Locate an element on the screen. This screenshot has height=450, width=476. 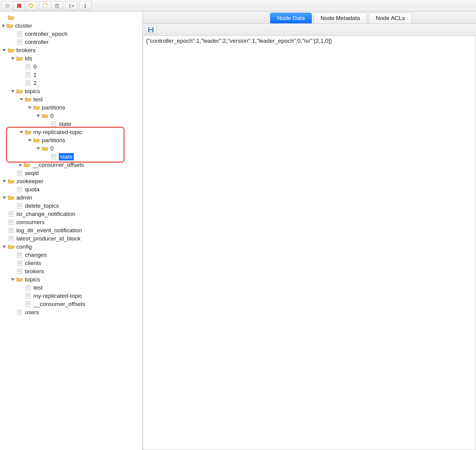
tree-node-clients: clients is located at coordinates (72, 263).